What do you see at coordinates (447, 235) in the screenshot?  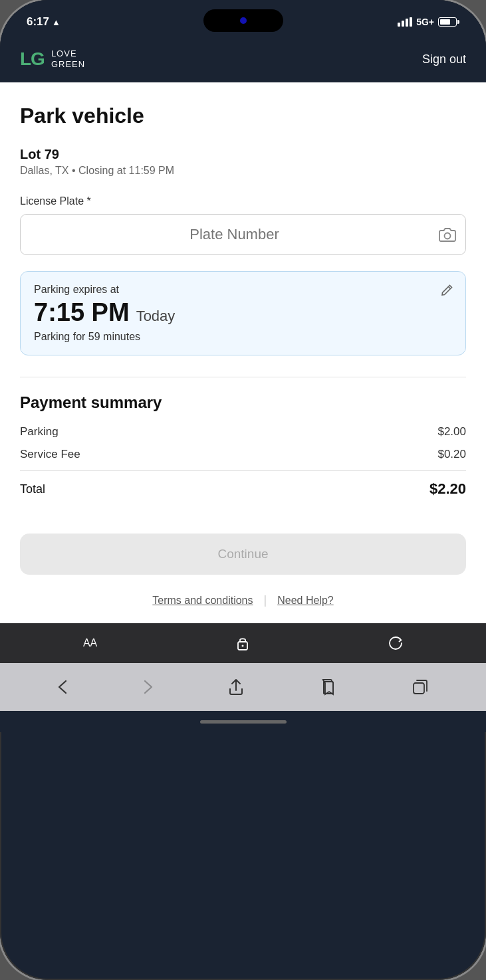 I see `camera-icon` at bounding box center [447, 235].